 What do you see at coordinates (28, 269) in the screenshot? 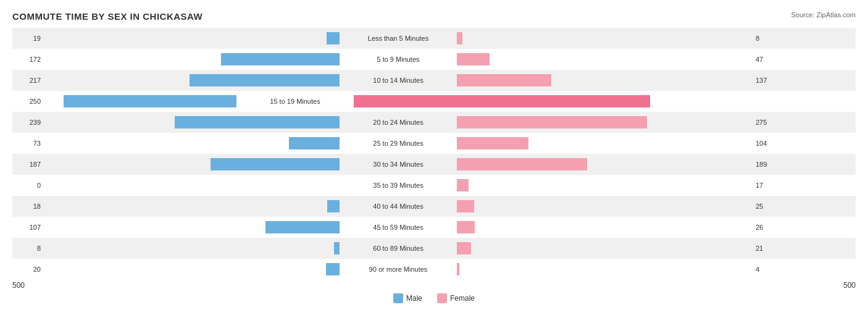
I see `male-value: 20` at bounding box center [28, 269].